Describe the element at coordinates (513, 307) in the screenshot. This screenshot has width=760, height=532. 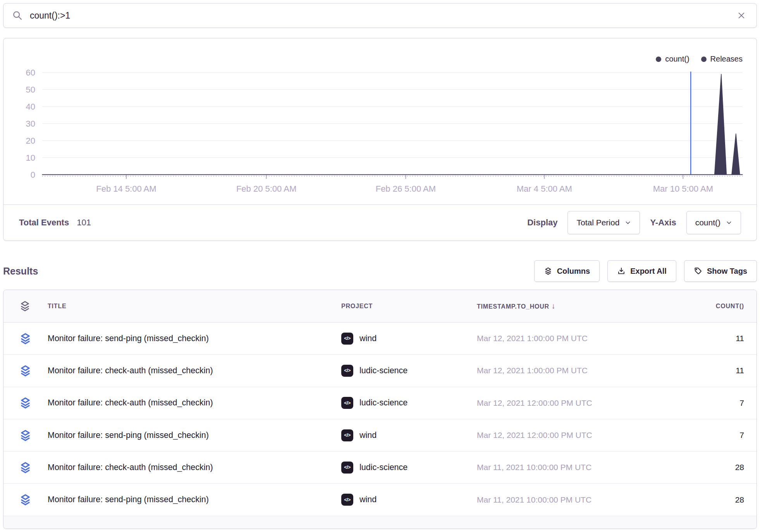
I see `timestamp-header-label: TIMESTAMP.TO_HOUR` at that location.